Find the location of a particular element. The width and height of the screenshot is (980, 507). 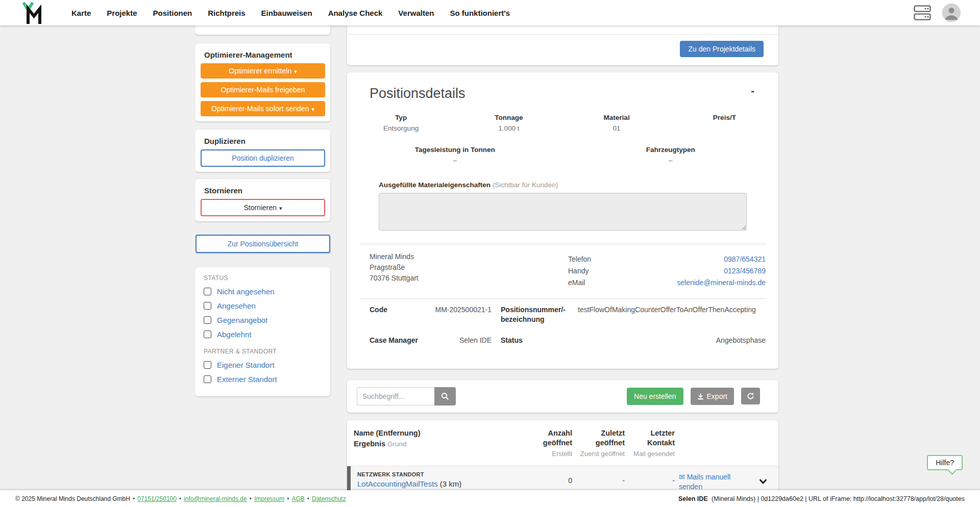

mobile-link: 0123/456789 is located at coordinates (745, 271).